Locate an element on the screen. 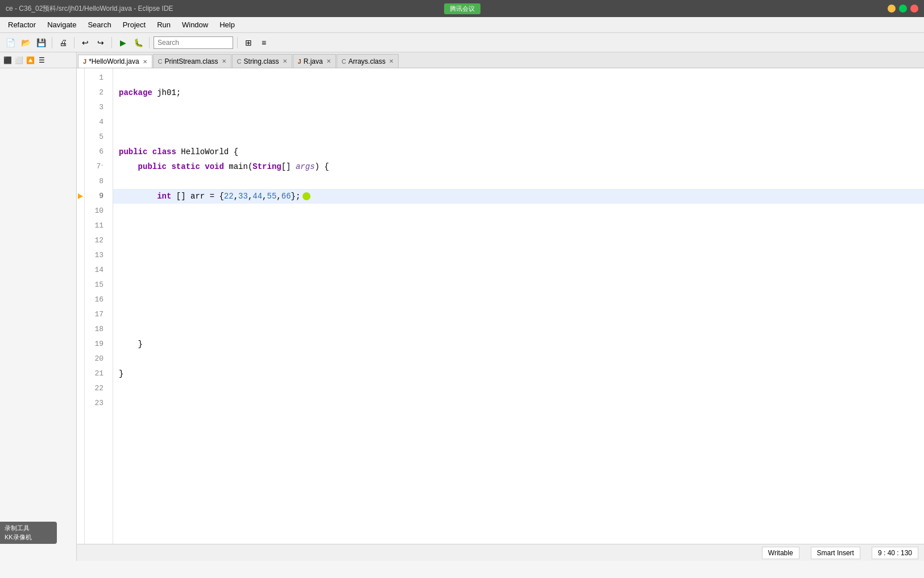 The width and height of the screenshot is (924, 578). code-line-6: public class HelloWorld { is located at coordinates (519, 152).